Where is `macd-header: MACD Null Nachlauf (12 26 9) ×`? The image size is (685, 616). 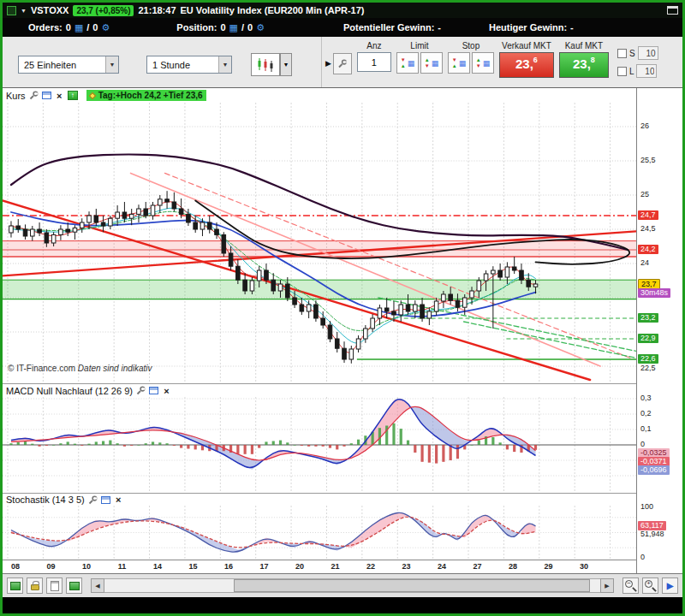 macd-header: MACD Null Nachlauf (12 26 9) × is located at coordinates (319, 390).